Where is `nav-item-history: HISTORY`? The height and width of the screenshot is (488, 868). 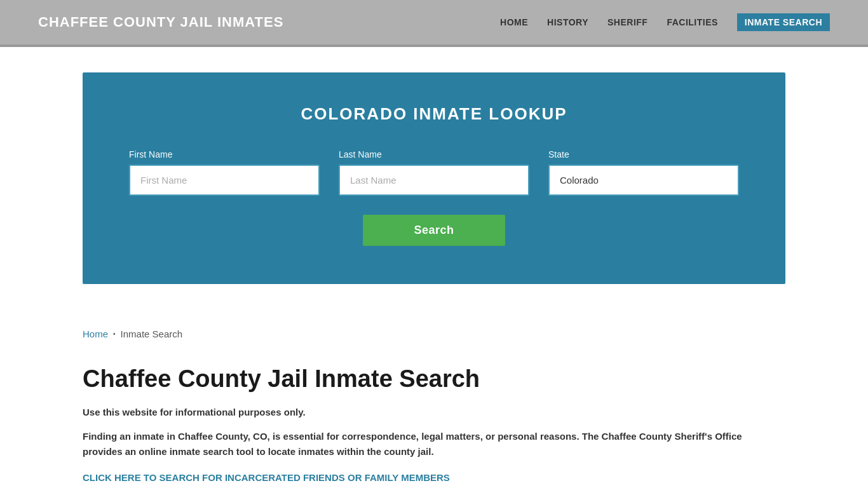 nav-item-history: HISTORY is located at coordinates (568, 22).